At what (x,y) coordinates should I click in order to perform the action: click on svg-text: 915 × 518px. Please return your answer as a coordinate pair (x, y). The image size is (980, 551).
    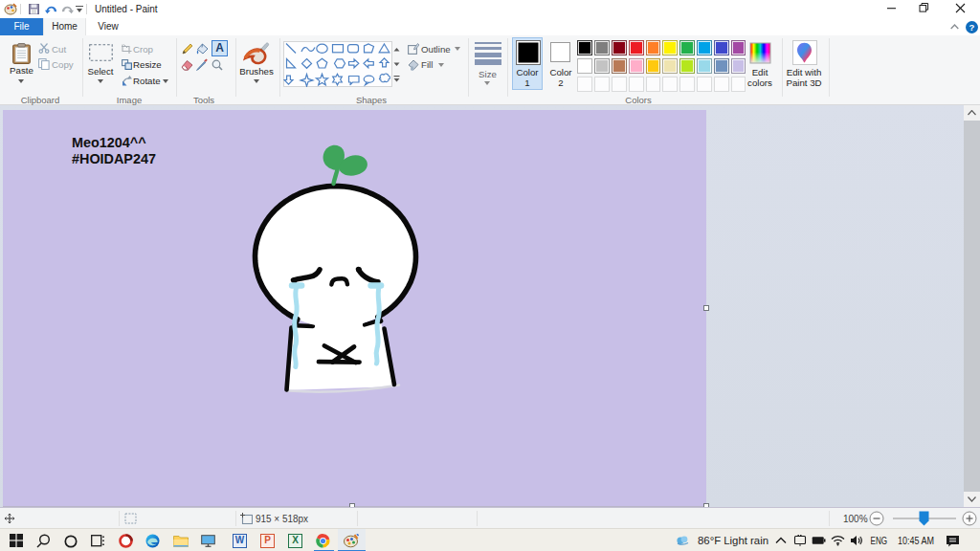
    Looking at the image, I should click on (282, 518).